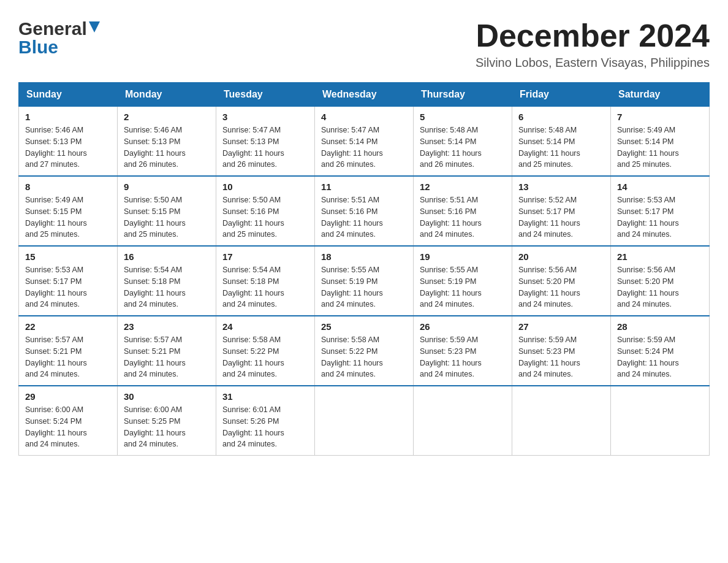  What do you see at coordinates (364, 44) in the screenshot?
I see `page-header: General Blue December 2024 Silvino Lobos…` at bounding box center [364, 44].